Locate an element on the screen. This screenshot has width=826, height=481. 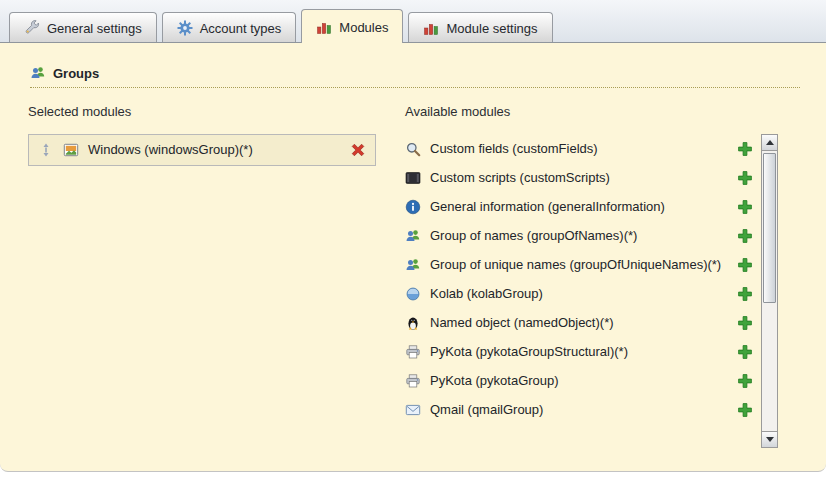
scroll-up-button is located at coordinates (770, 143).